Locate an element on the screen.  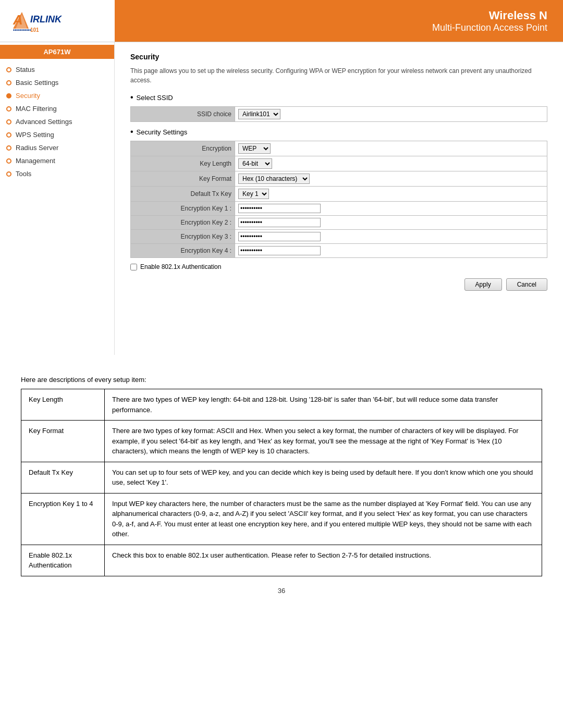
apply-button: Apply is located at coordinates (483, 285).